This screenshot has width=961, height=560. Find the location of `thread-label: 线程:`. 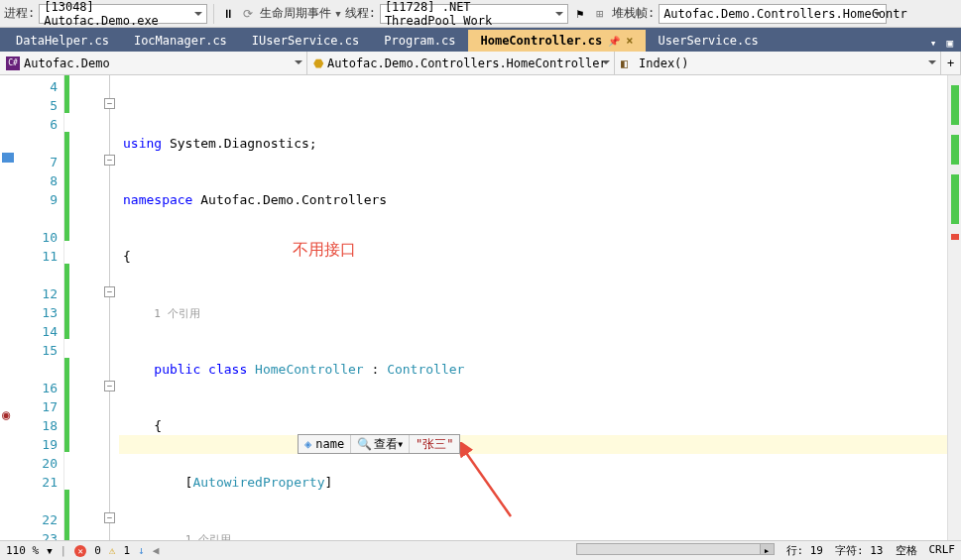

thread-label: 线程: is located at coordinates (361, 14).